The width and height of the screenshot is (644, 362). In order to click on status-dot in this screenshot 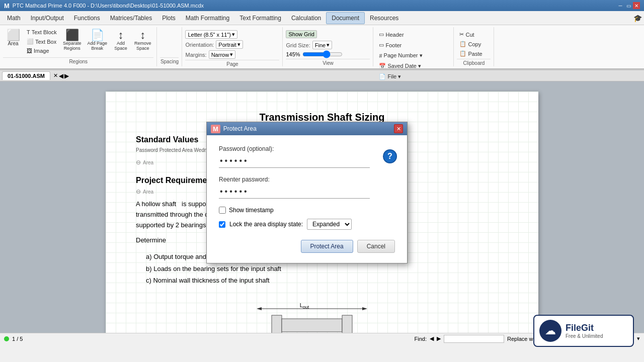, I will do `click(7, 339)`.